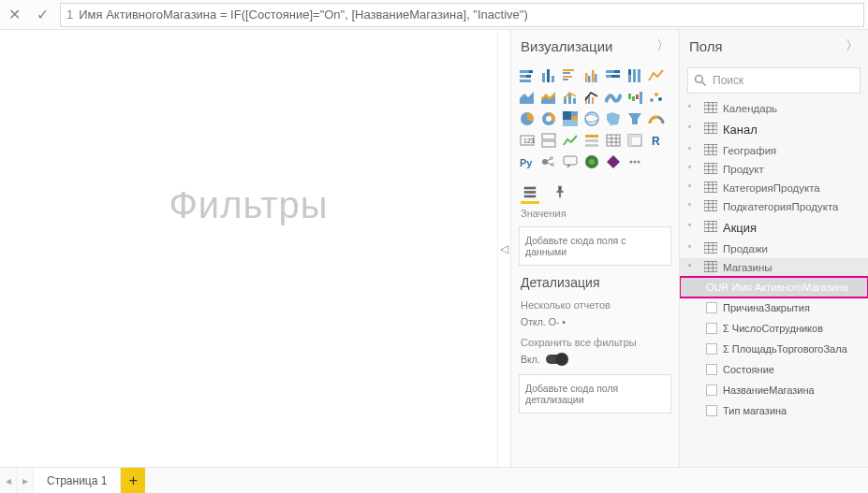 This screenshot has width=868, height=493. What do you see at coordinates (773, 308) in the screenshot?
I see `field-item: ПричинаЗакрытия` at bounding box center [773, 308].